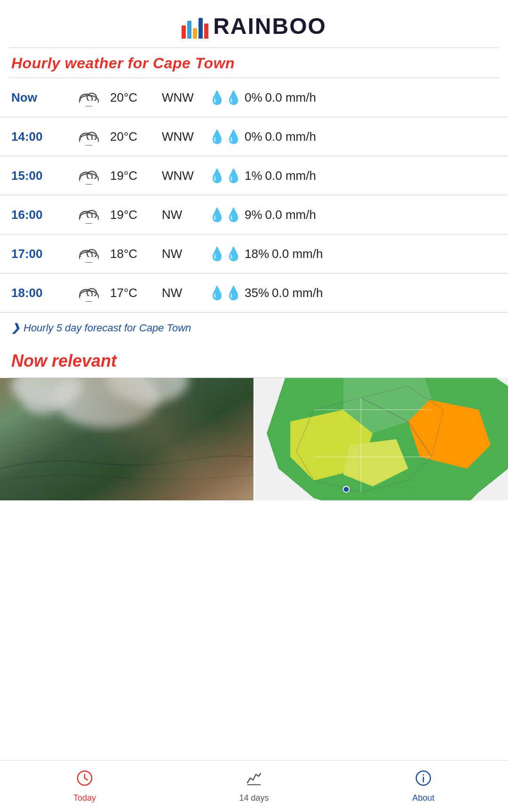 The width and height of the screenshot is (508, 812). Describe the element at coordinates (257, 293) in the screenshot. I see `precip-pct: 35%` at that location.